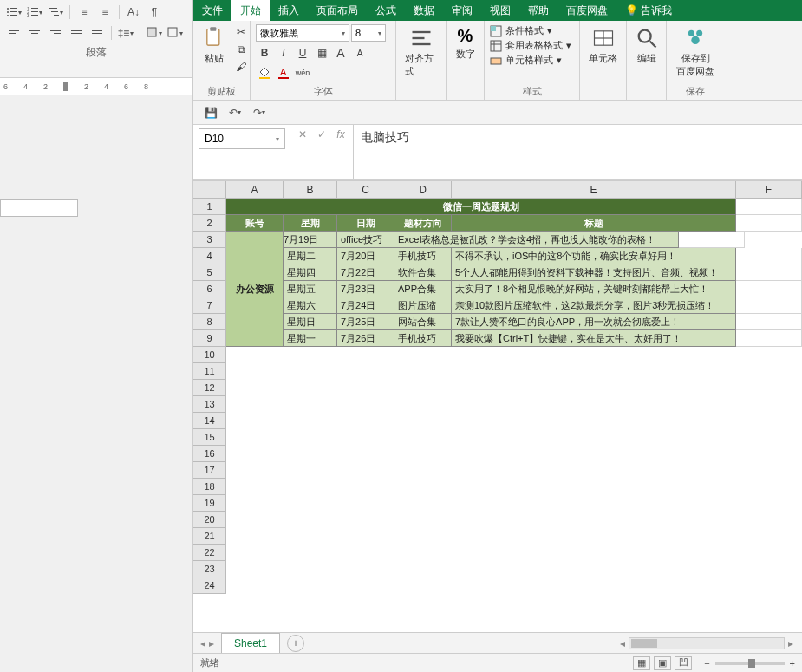 The width and height of the screenshot is (802, 672). What do you see at coordinates (210, 239) in the screenshot?
I see `row-header: 3` at bounding box center [210, 239].